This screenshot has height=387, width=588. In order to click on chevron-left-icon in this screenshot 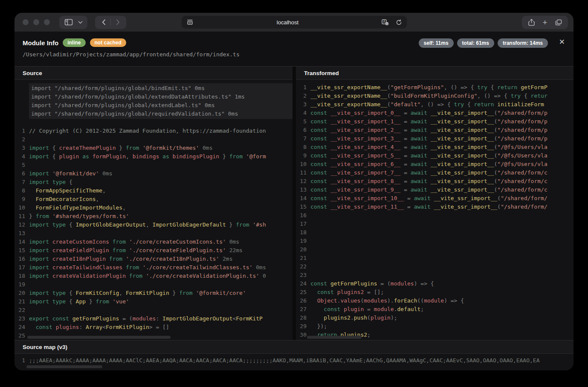, I will do `click(104, 22)`.